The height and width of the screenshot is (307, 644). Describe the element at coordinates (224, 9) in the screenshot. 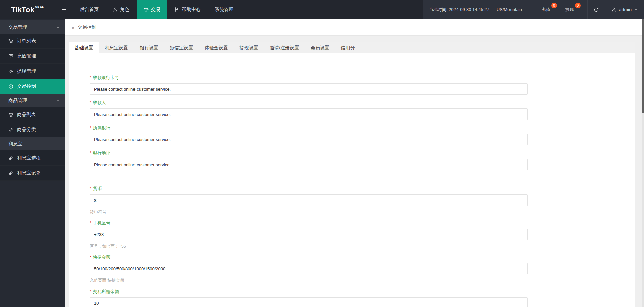

I see `nav-item-system: 系统管理` at that location.